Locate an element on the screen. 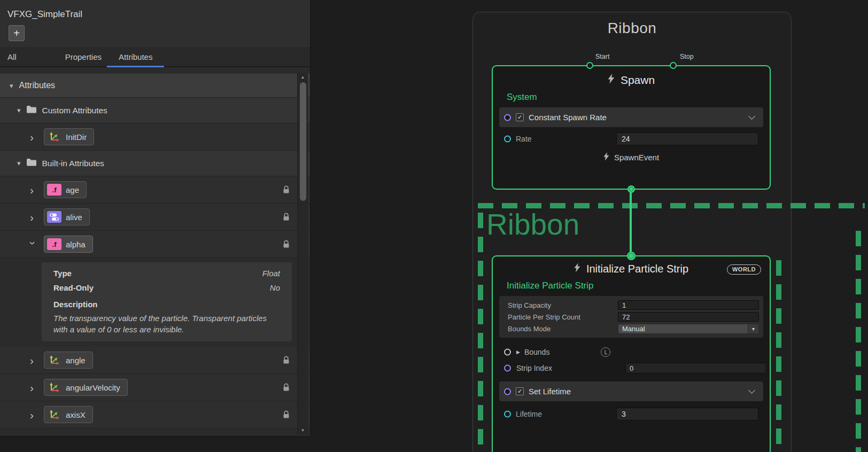  constant-spawn-rate-checkbox is located at coordinates (520, 118).